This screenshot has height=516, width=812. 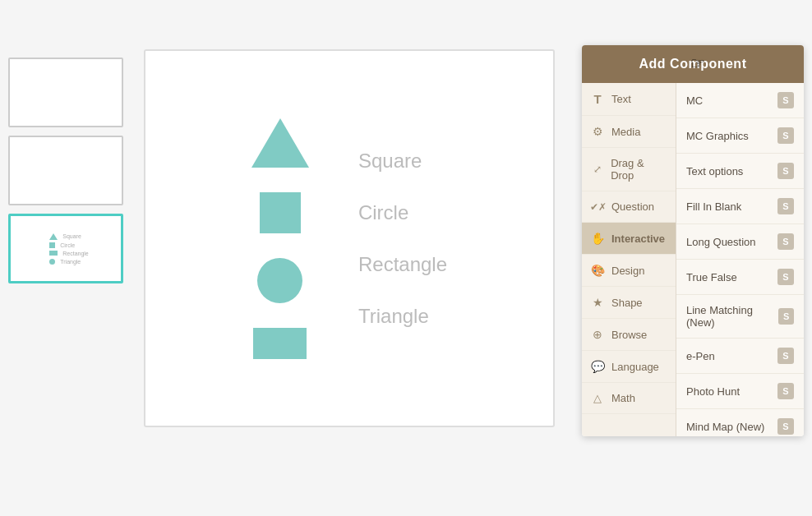 What do you see at coordinates (66, 237) in the screenshot?
I see `mini-row-1: Square` at bounding box center [66, 237].